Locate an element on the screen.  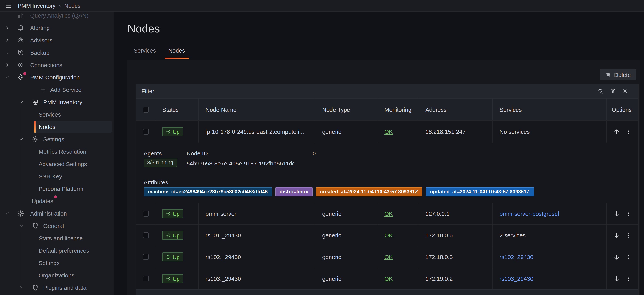
search-icon is located at coordinates (600, 91).